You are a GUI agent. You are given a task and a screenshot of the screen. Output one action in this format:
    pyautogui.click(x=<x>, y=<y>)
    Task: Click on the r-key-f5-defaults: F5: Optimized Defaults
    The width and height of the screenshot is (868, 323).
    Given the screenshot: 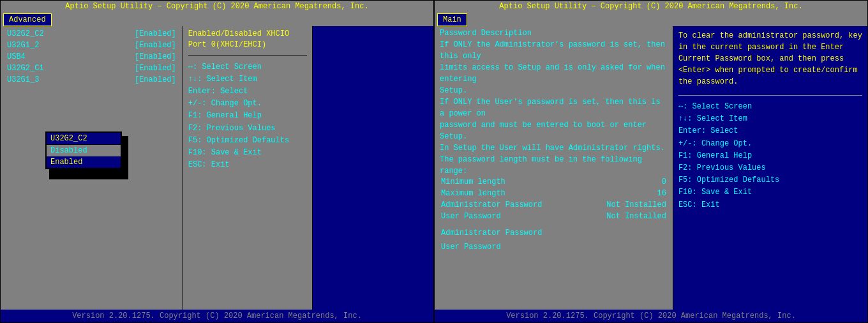 What is the action you would take?
    pyautogui.click(x=770, y=180)
    